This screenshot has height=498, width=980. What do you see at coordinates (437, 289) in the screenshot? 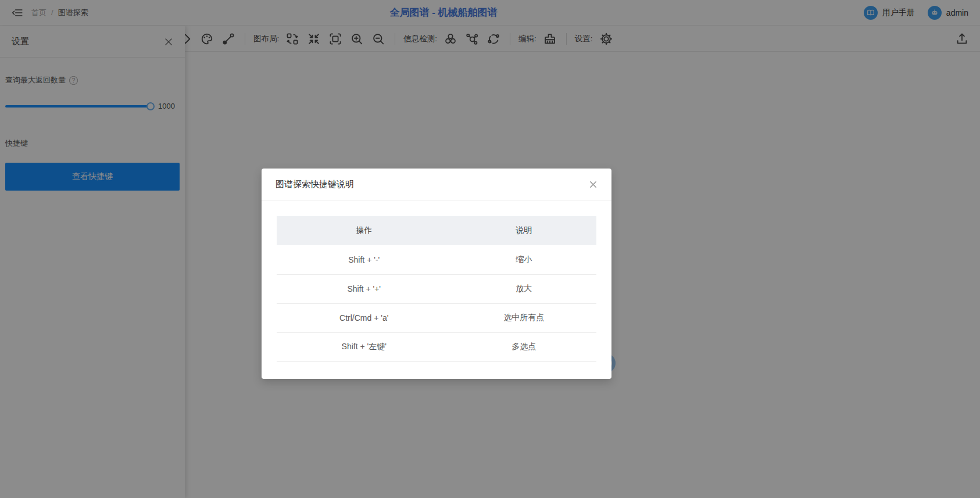
I see `shortcuts-table: 操作 说明 Shift + '-' 缩小 Shift + '+' 放大 Ctrl…` at bounding box center [437, 289].